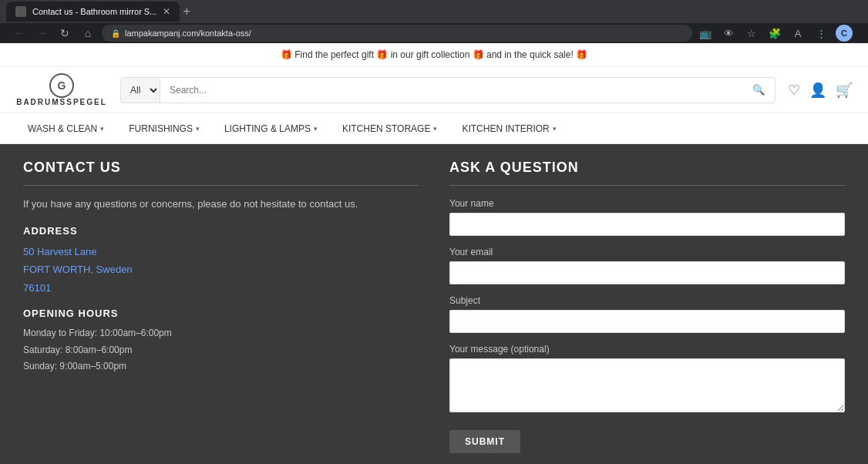 The height and width of the screenshot is (464, 868). I want to click on browser-tab: Contact us - Bathroom mirror S... ✕, so click(93, 12).